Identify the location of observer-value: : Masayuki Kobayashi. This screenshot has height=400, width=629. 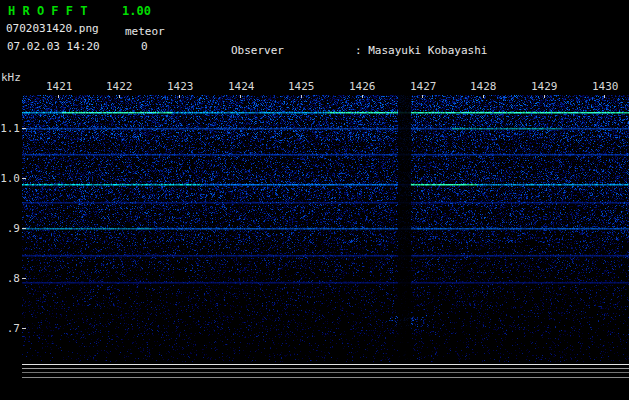
(421, 50).